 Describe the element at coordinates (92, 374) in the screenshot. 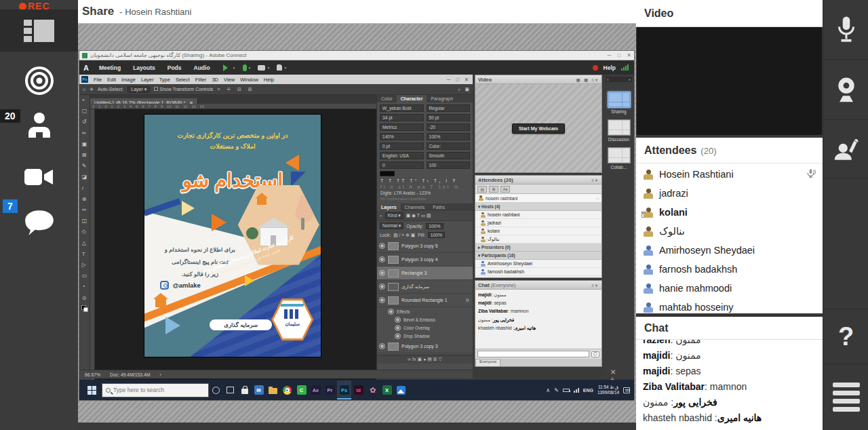

I see `zoom-level: 66.67%` at that location.